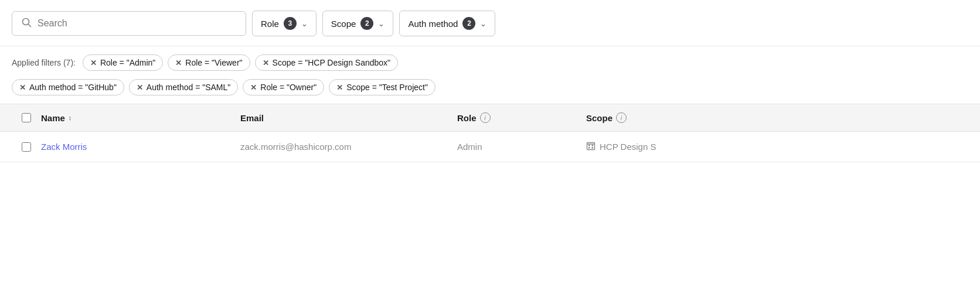 This screenshot has height=301, width=980. Describe the element at coordinates (26, 118) in the screenshot. I see `header-checkbox-cell` at that location.